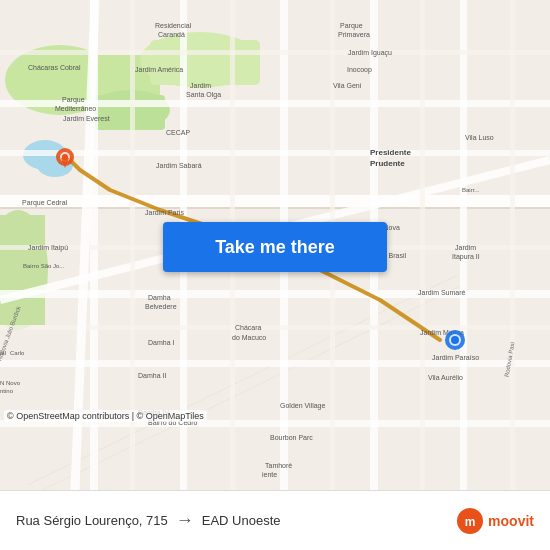 This screenshot has width=550, height=550. I want to click on svg-text: Prudente, so click(388, 164).